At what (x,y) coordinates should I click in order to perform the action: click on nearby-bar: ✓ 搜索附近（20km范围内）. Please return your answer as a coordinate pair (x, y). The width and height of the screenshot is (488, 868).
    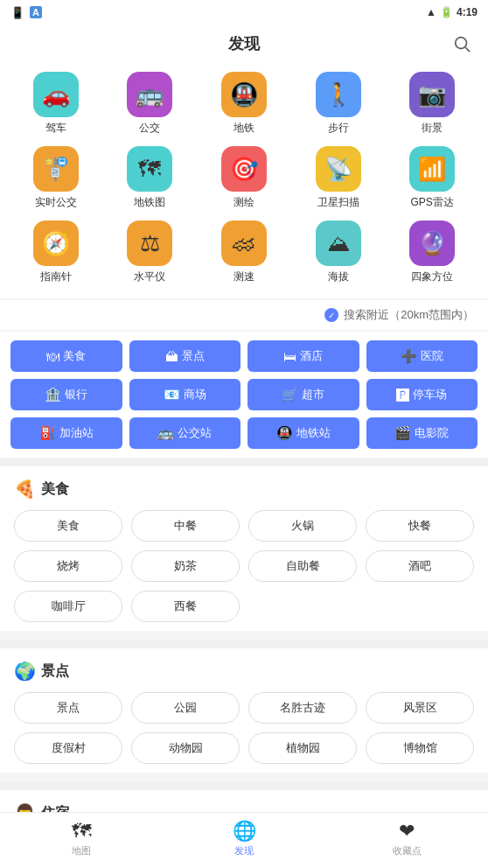
    Looking at the image, I should click on (244, 315).